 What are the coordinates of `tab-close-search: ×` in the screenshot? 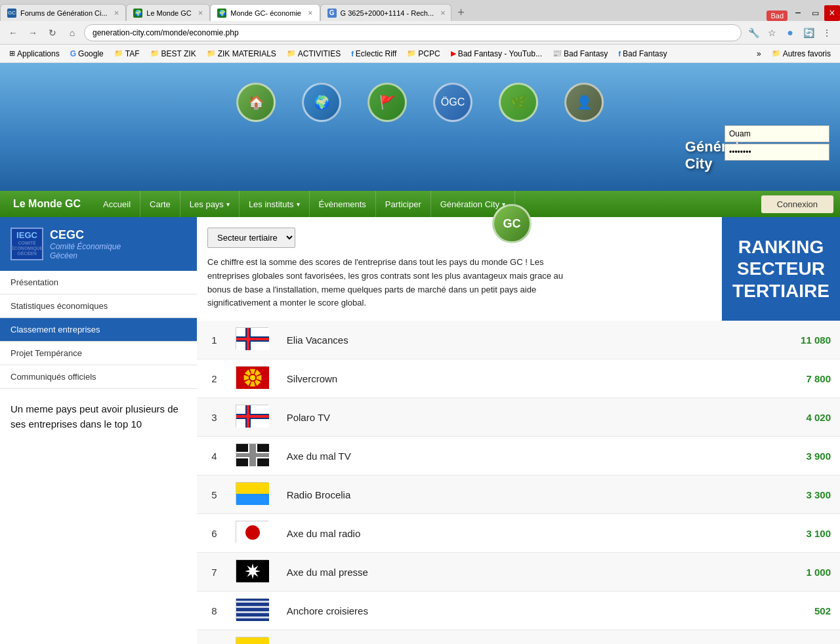 It's located at (443, 13).